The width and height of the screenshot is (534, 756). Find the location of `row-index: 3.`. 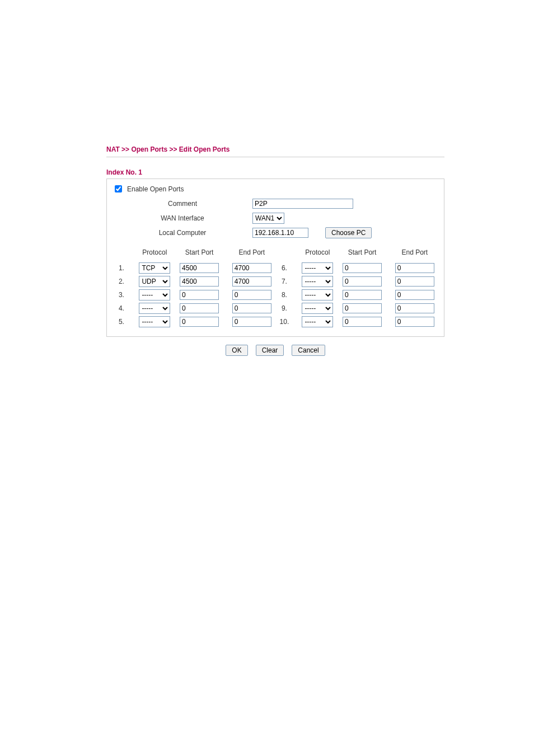

row-index: 3. is located at coordinates (123, 295).